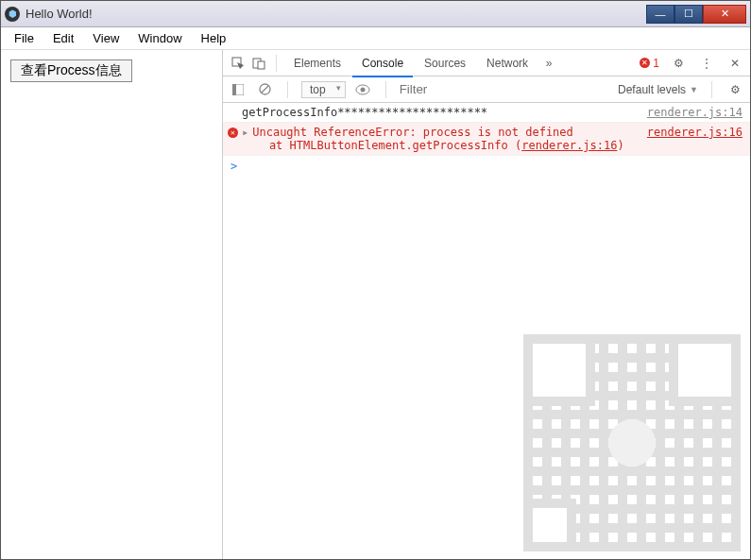  I want to click on window-controls: — ☐ ✕, so click(696, 14).